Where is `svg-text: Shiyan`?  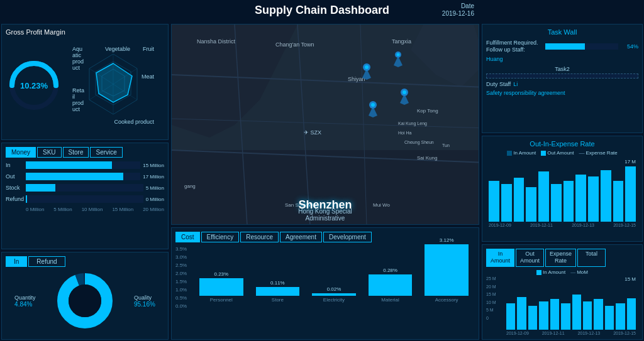 svg-text: Shiyan is located at coordinates (357, 79).